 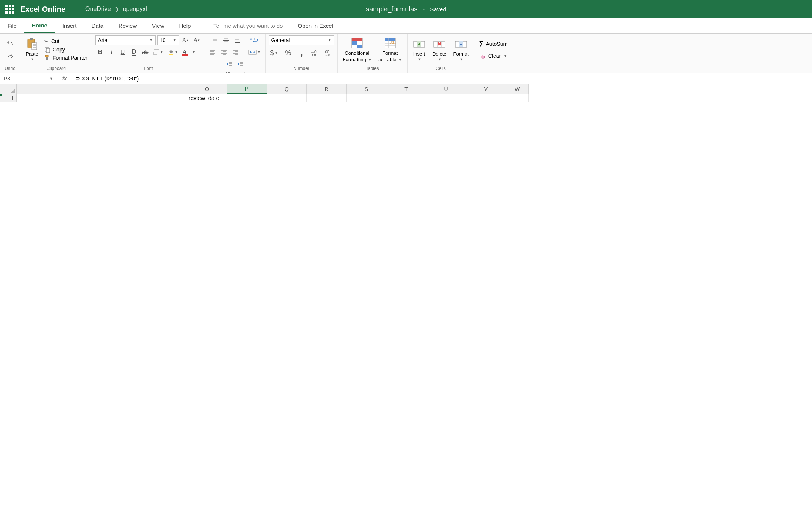 What do you see at coordinates (493, 56) in the screenshot?
I see `clear-button: Clear▼` at bounding box center [493, 56].